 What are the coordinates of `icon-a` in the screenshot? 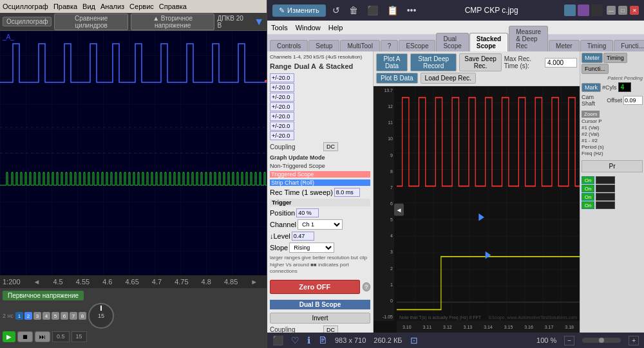 It's located at (570, 10).